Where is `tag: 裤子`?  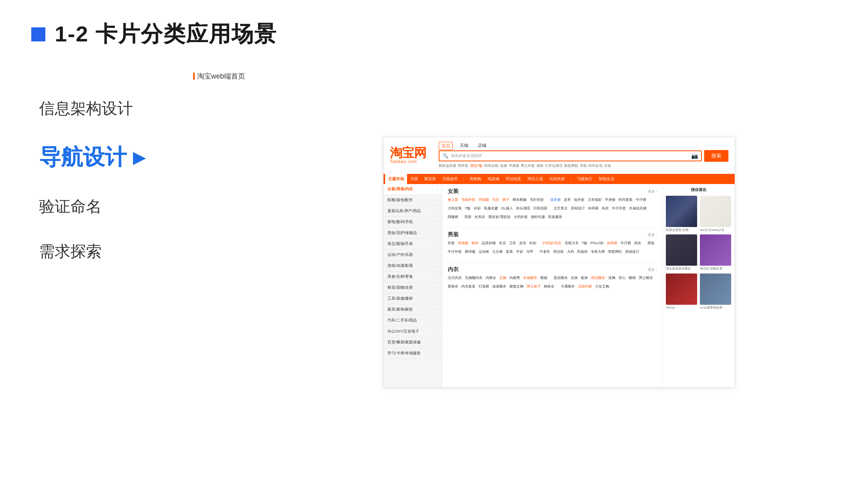
tag: 裤子 is located at coordinates (506, 201).